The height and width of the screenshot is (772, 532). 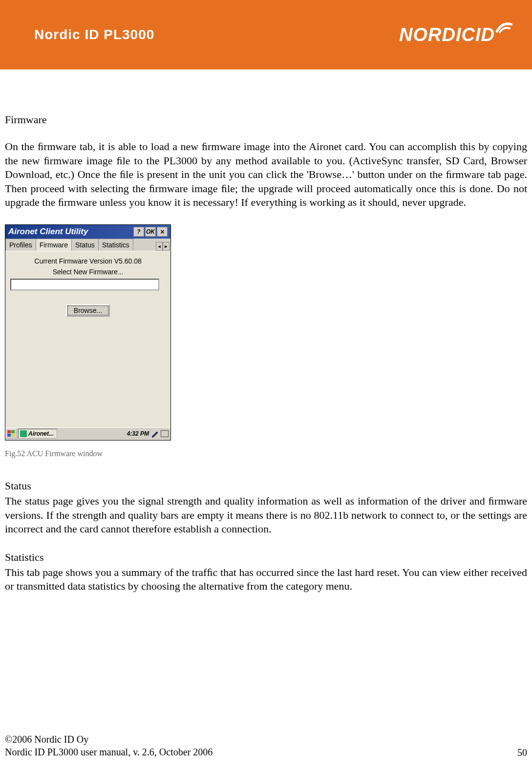 What do you see at coordinates (266, 515) in the screenshot?
I see `status-body: The status page gives you the signal str…` at bounding box center [266, 515].